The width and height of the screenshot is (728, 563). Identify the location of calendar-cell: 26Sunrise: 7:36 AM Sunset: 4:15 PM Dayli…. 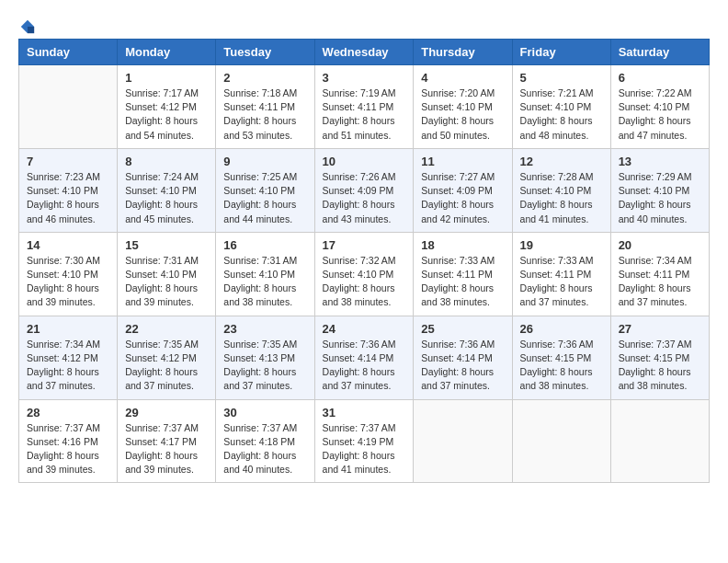
(561, 357).